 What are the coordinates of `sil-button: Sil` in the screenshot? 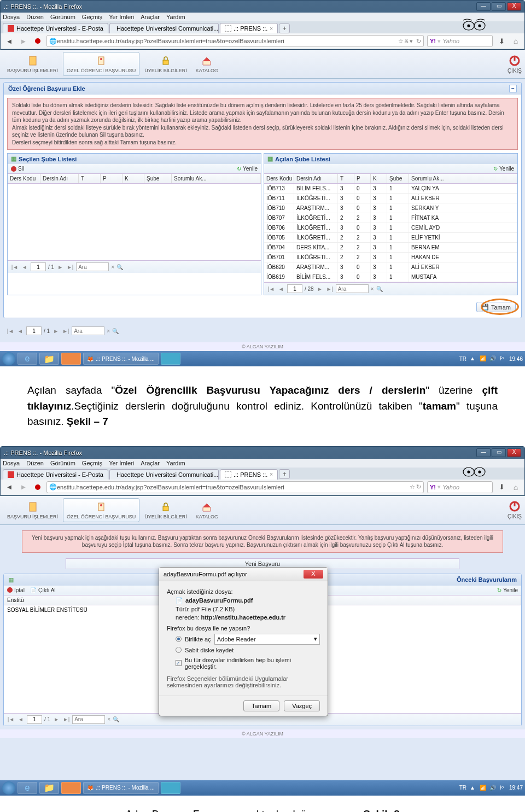 It's located at (18, 168).